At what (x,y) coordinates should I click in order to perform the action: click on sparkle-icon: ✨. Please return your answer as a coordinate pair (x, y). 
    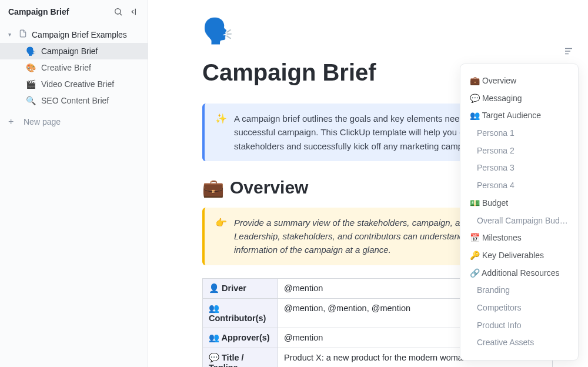
    Looking at the image, I should click on (221, 132).